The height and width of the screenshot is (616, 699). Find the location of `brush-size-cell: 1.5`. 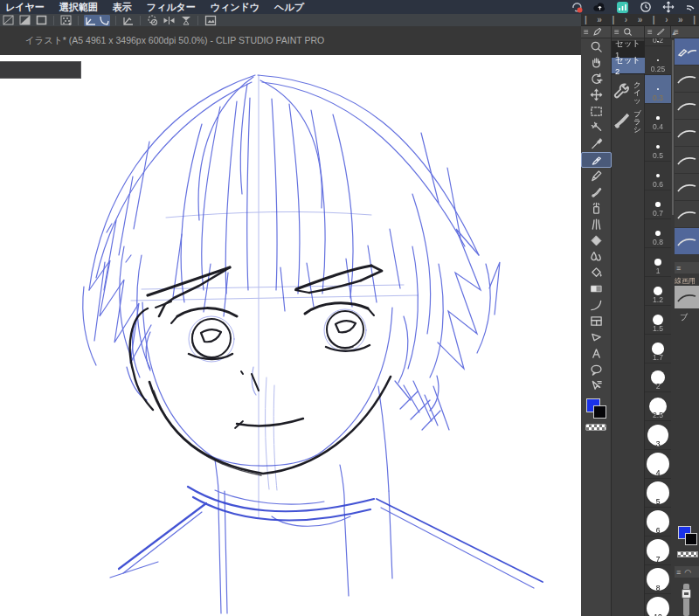

brush-size-cell: 1.5 is located at coordinates (658, 320).